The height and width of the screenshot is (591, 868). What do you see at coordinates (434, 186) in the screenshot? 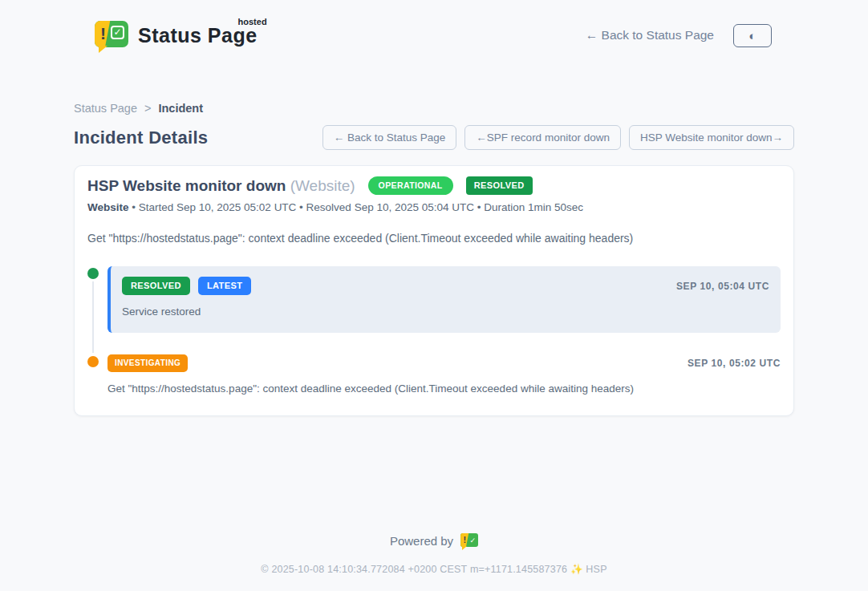
I see `incident-card-title-row: HSP Website monitor down (Website) OPERA…` at bounding box center [434, 186].